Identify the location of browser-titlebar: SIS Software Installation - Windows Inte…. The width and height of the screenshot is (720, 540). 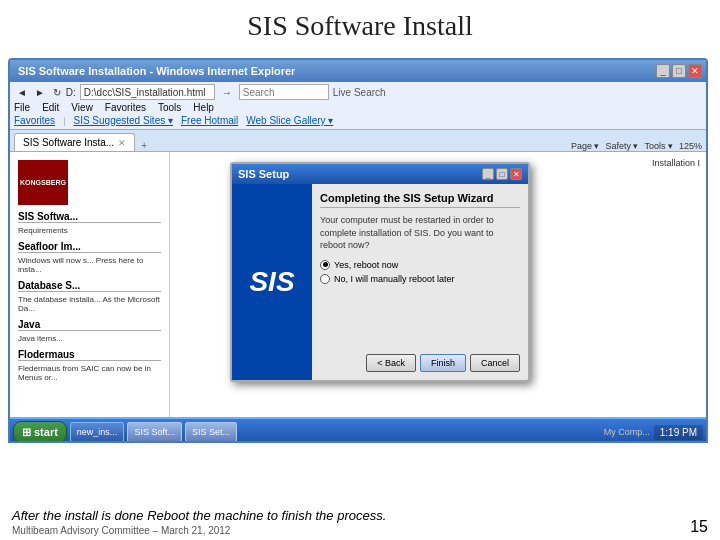
(358, 71).